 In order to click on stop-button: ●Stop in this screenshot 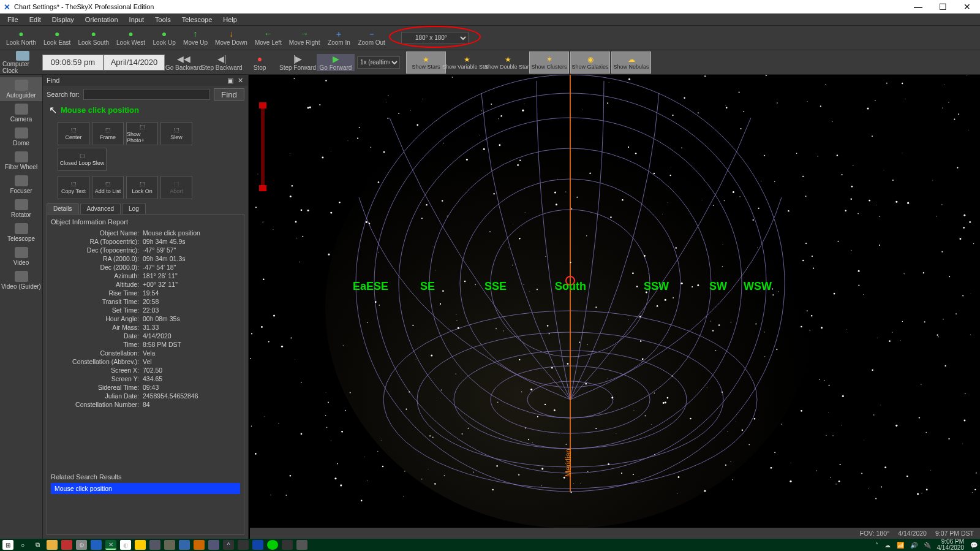, I will do `click(260, 63)`.